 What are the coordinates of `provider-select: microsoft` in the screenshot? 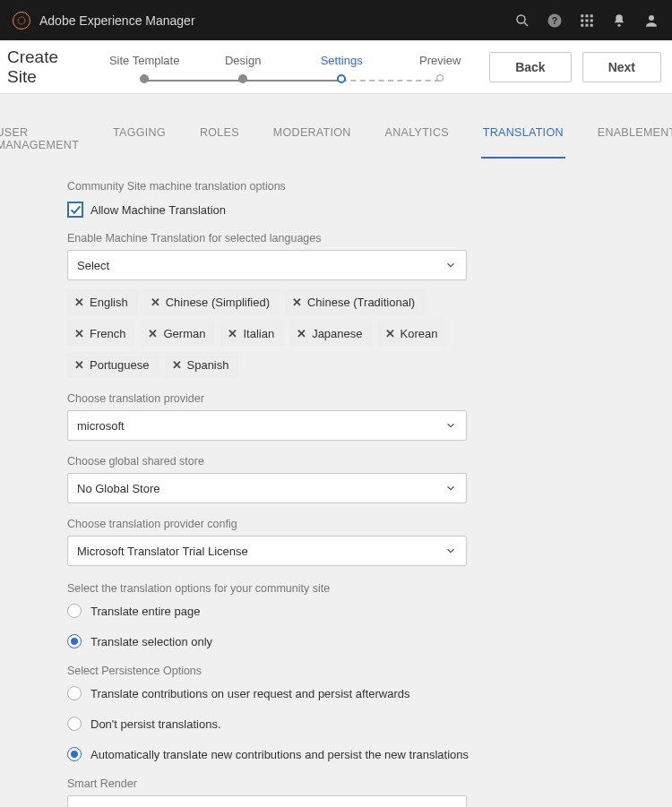 It's located at (267, 425).